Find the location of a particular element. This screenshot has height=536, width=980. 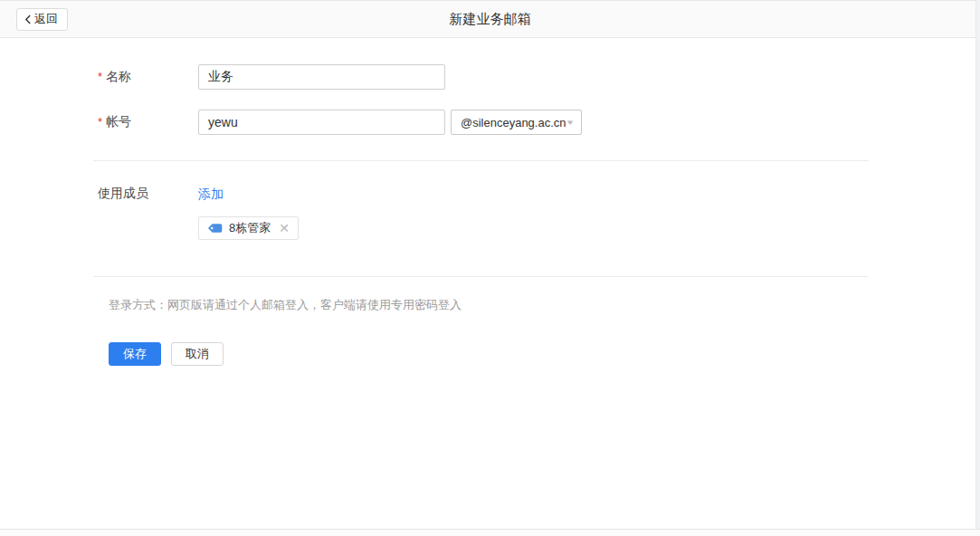

member-tag: 8栋管家 ✕ is located at coordinates (248, 228).